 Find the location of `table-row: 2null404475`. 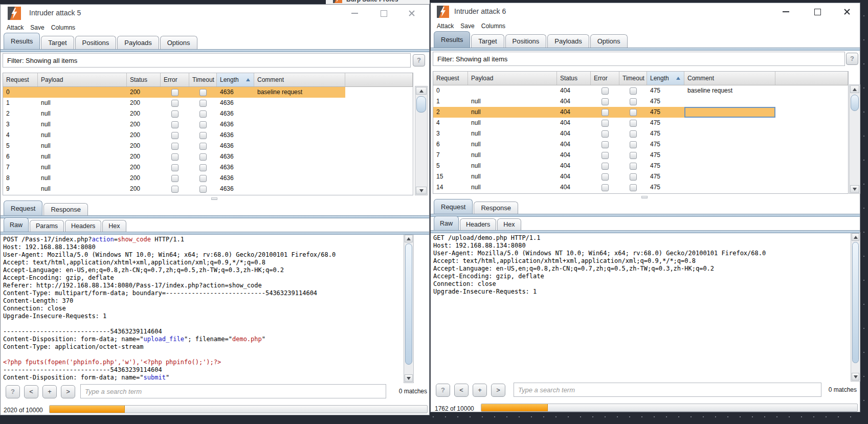

table-row: 2null404475 is located at coordinates (605, 113).